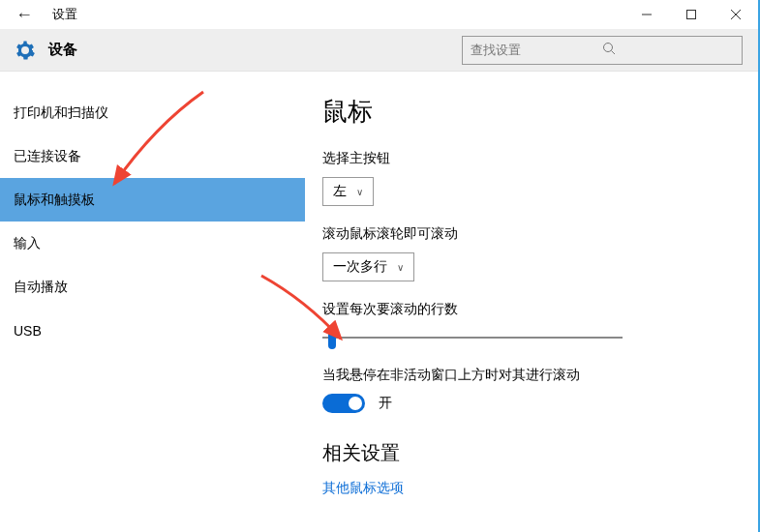 The image size is (760, 532). Describe the element at coordinates (332, 339) in the screenshot. I see `slider-thumb` at that location.